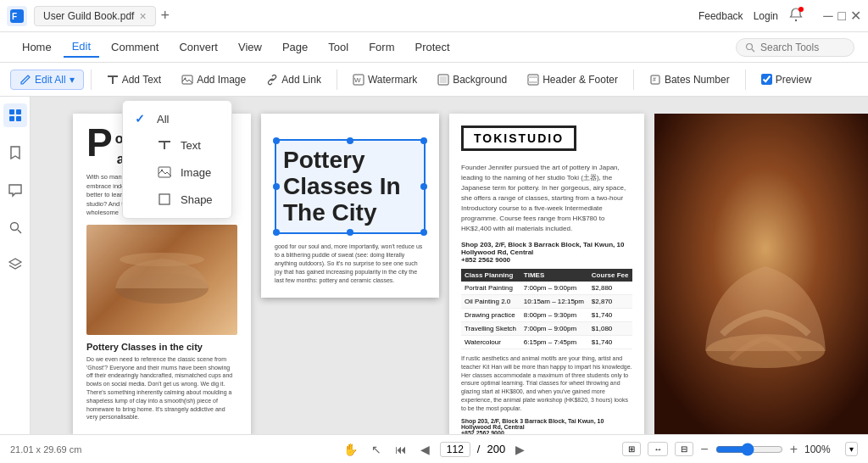 Image resolution: width=868 pixels, height=463 pixels. What do you see at coordinates (214, 80) in the screenshot?
I see `add-image-button: Add Image` at bounding box center [214, 80].